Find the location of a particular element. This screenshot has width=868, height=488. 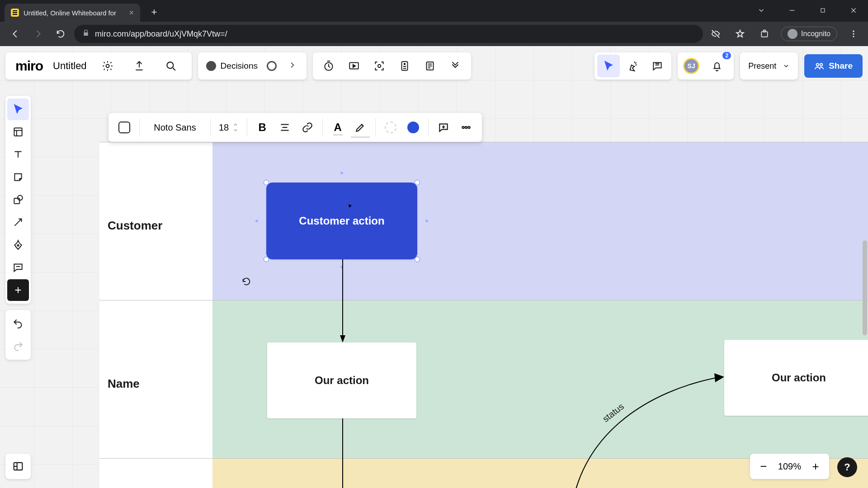

undo-button is located at coordinates (18, 324).